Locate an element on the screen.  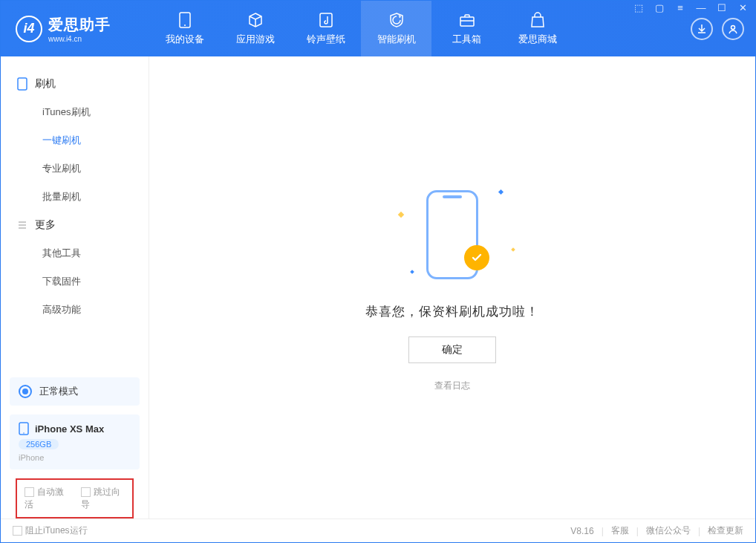
nav: 我的设备 应用游戏 铃声壁纸 智能刷机 工具箱 爱思商城 is located at coordinates (420, 28).